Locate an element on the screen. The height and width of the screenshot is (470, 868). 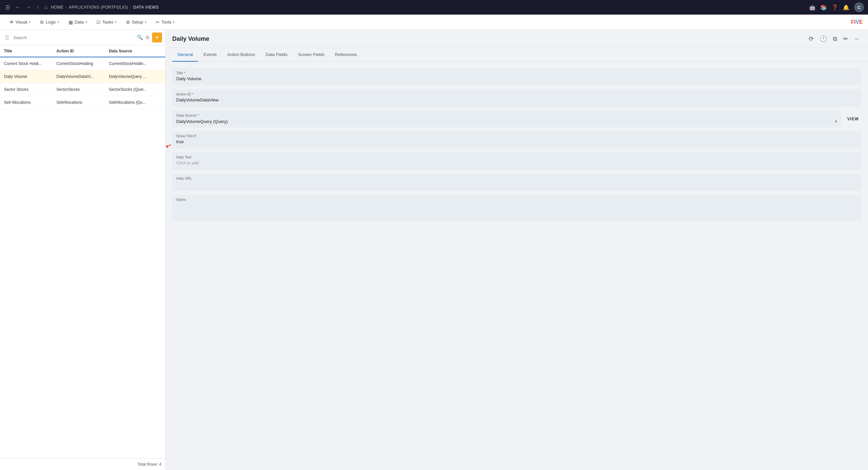
total-rows-label: Total Rows: 4 is located at coordinates (150, 464).